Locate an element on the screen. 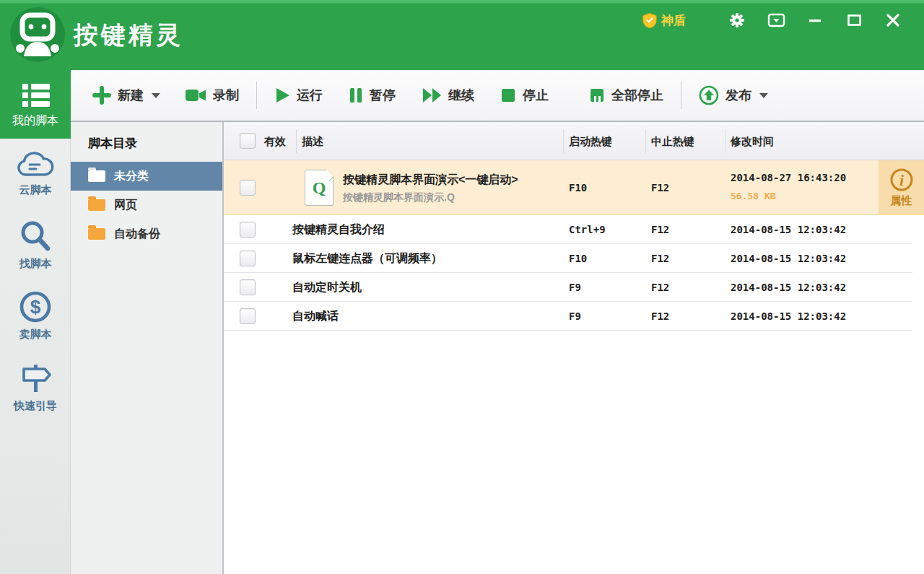  folder-label: 网页 is located at coordinates (126, 205).